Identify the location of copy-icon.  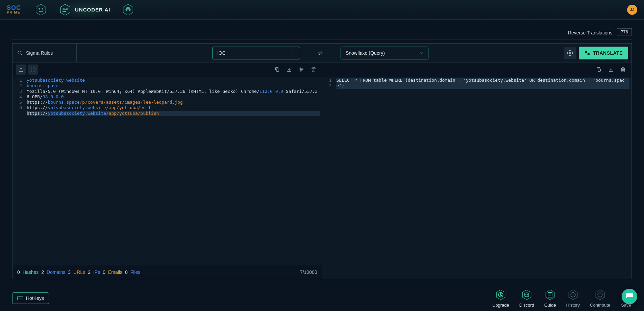
(277, 70).